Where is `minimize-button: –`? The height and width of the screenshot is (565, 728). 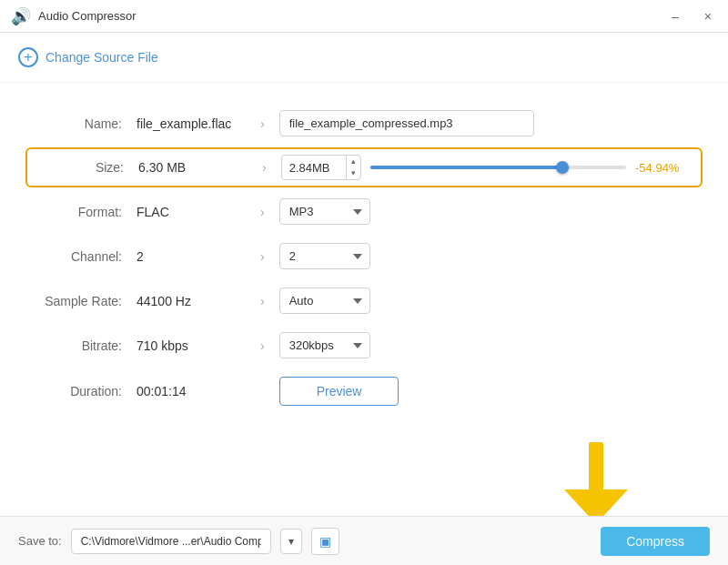 minimize-button: – is located at coordinates (675, 16).